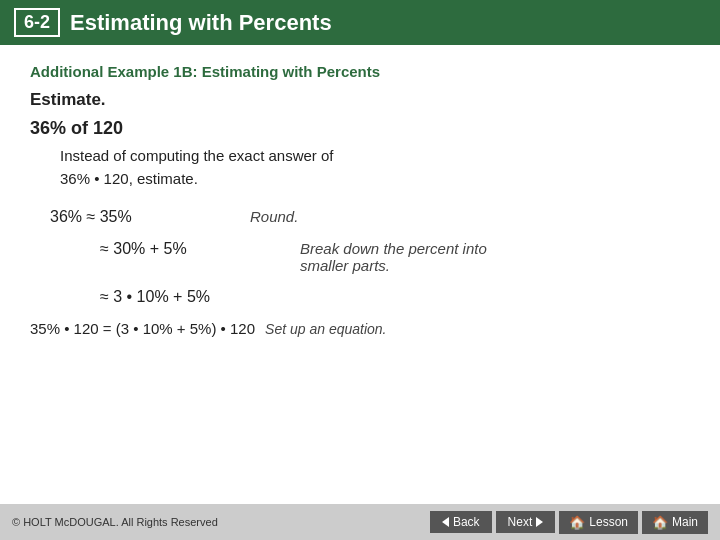  What do you see at coordinates (394, 257) in the screenshot?
I see `step-note-2: Break down the percent intosmaller parts…` at bounding box center [394, 257].